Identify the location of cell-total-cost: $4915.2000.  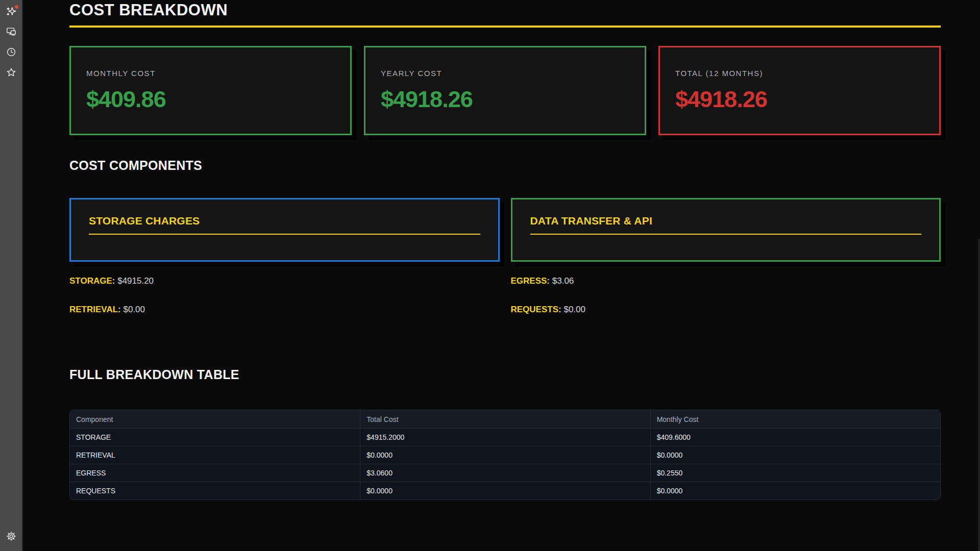
(505, 437).